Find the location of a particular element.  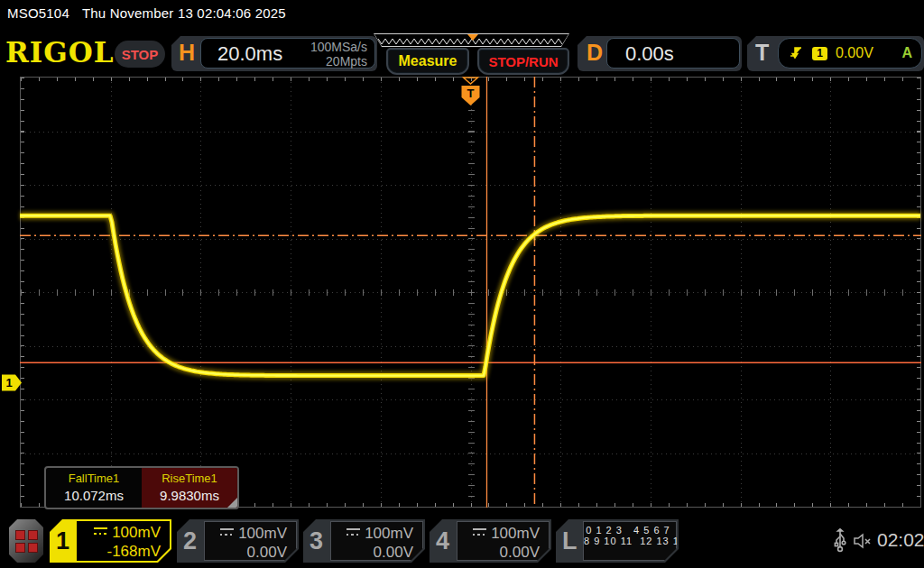

acquisition-info: 100MSa/s 20Mpts is located at coordinates (339, 54).